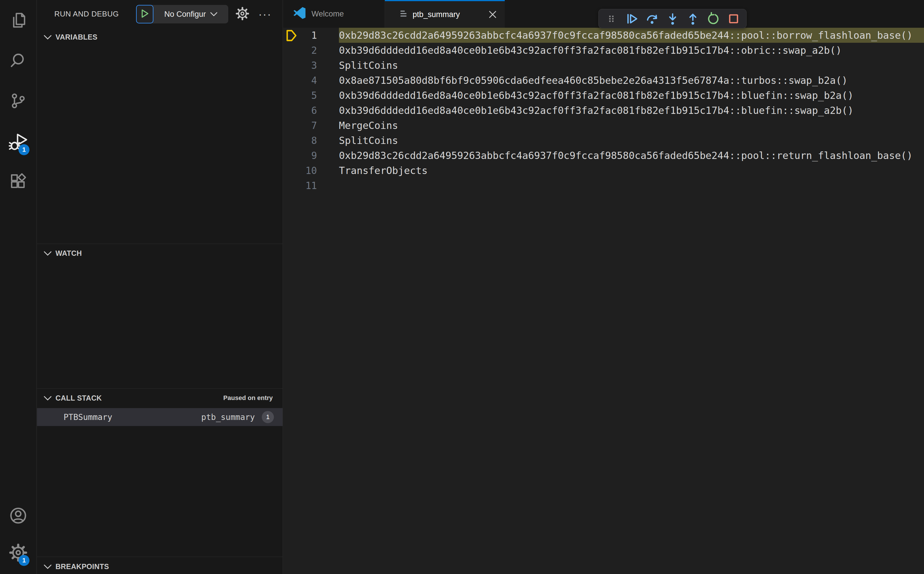 This screenshot has height=574, width=924. I want to click on gutter: 11, so click(311, 186).